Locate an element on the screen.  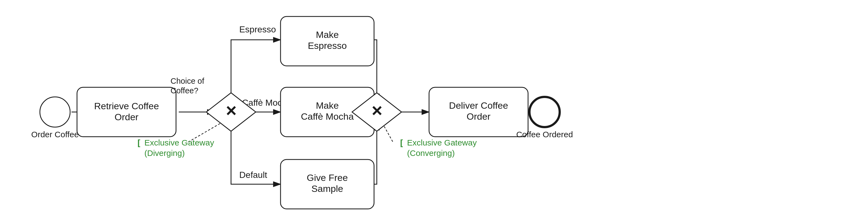
gateway-diverge-x: ✕ is located at coordinates (231, 111).